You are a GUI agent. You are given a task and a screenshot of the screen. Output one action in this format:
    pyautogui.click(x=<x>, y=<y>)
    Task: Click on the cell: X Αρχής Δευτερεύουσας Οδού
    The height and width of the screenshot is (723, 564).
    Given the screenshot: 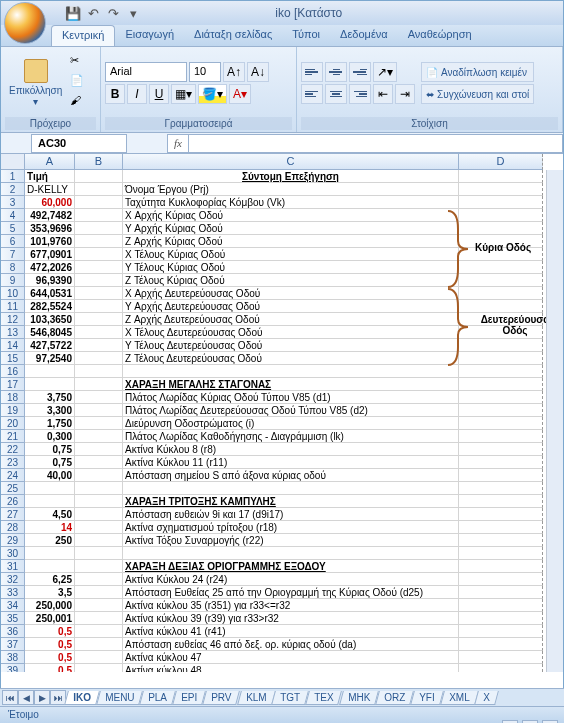 What is the action you would take?
    pyautogui.click(x=291, y=294)
    